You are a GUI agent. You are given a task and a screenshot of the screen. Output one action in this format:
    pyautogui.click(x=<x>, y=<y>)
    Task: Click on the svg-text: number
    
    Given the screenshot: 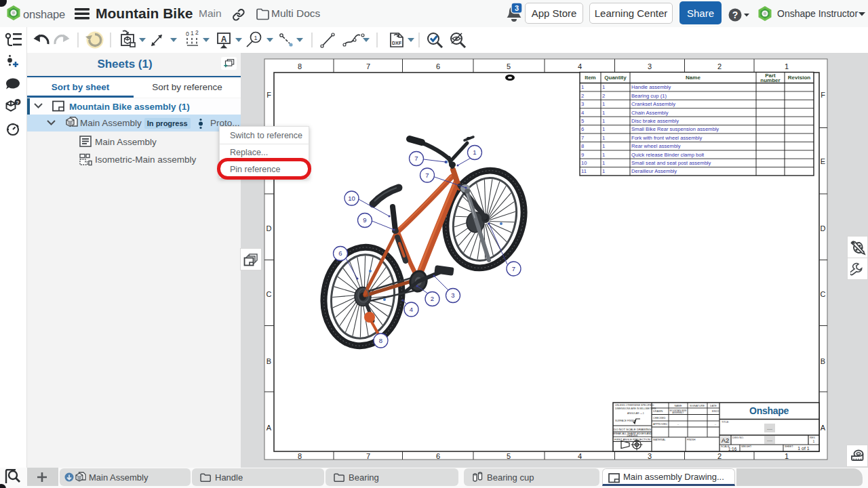 What is the action you would take?
    pyautogui.click(x=770, y=80)
    